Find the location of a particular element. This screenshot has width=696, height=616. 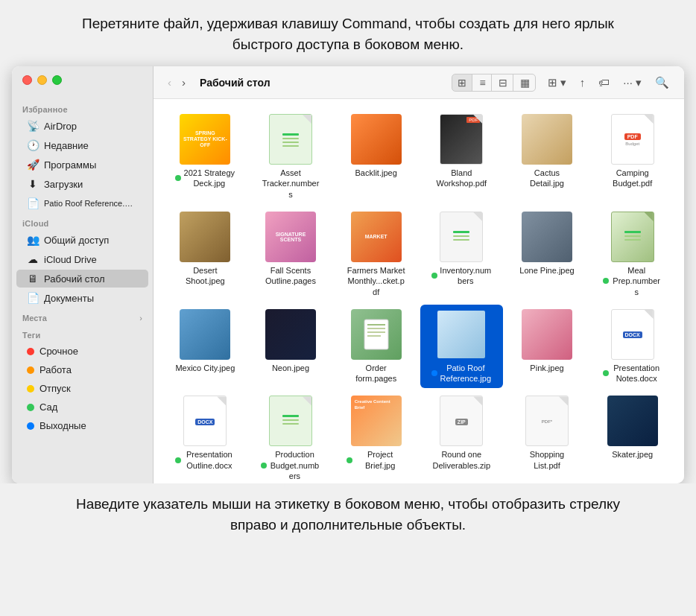

minimize-button is located at coordinates (42, 80).